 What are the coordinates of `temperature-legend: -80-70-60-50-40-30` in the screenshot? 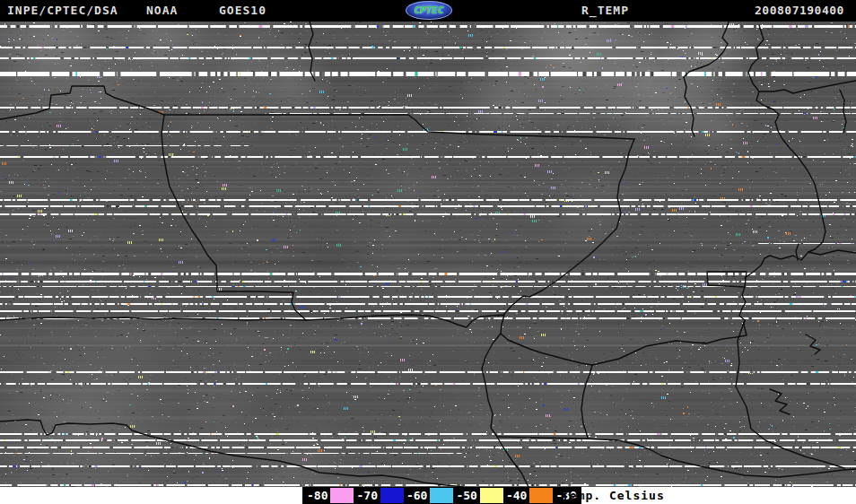 It's located at (441, 495).